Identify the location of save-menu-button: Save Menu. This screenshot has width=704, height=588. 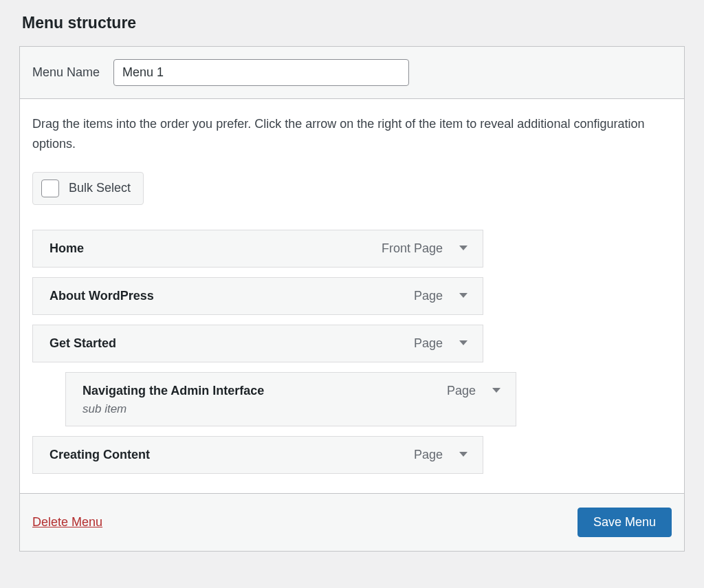
(624, 523).